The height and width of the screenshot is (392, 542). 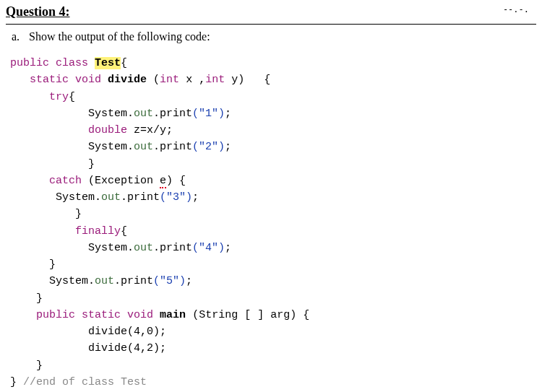 What do you see at coordinates (127, 348) in the screenshot?
I see `call-2: divide(4,2);` at bounding box center [127, 348].